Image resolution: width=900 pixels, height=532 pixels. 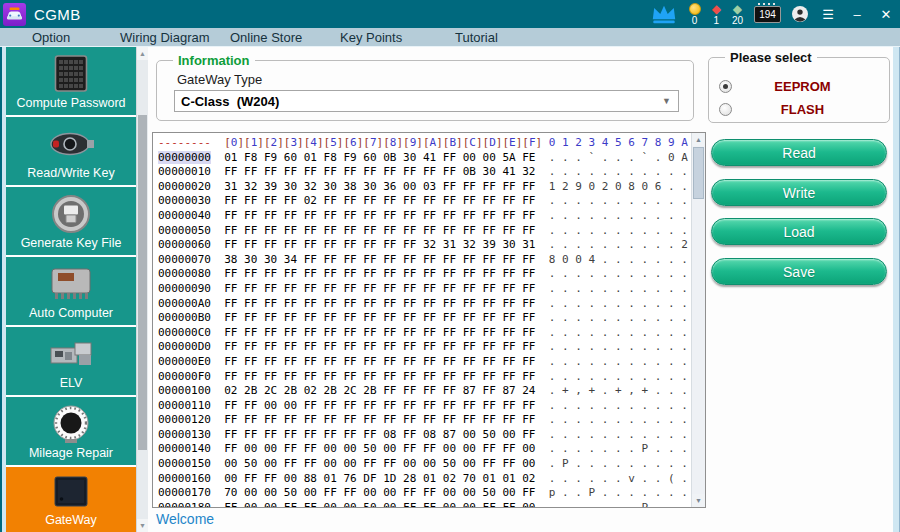 I want to click on option-row-flash: FLASH, so click(x=799, y=109).